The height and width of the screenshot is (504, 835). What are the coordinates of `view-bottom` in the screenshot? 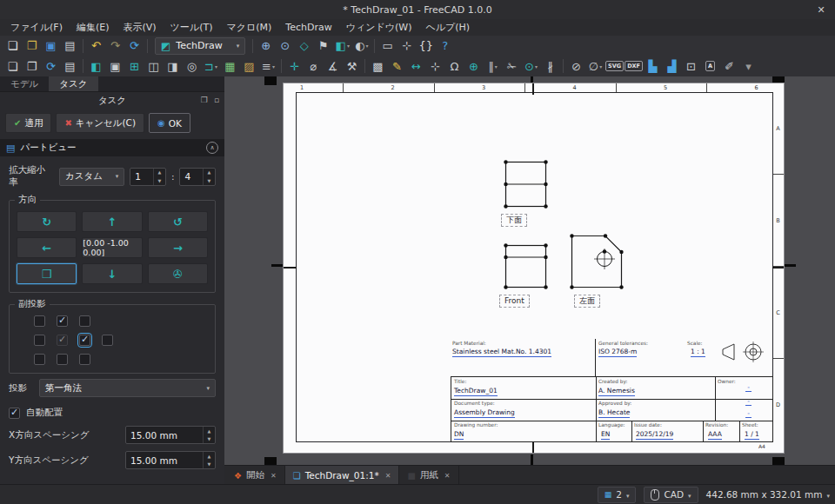 It's located at (526, 184).